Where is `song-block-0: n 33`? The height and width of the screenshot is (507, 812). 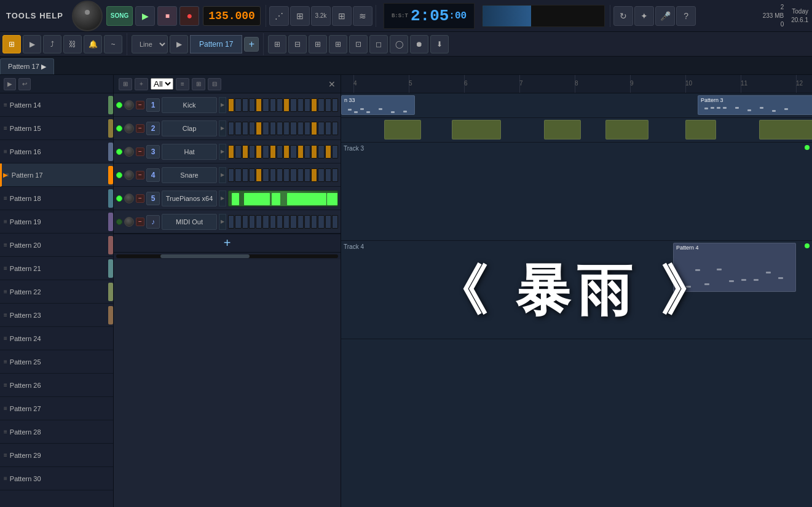 song-block-0: n 33 is located at coordinates (378, 105).